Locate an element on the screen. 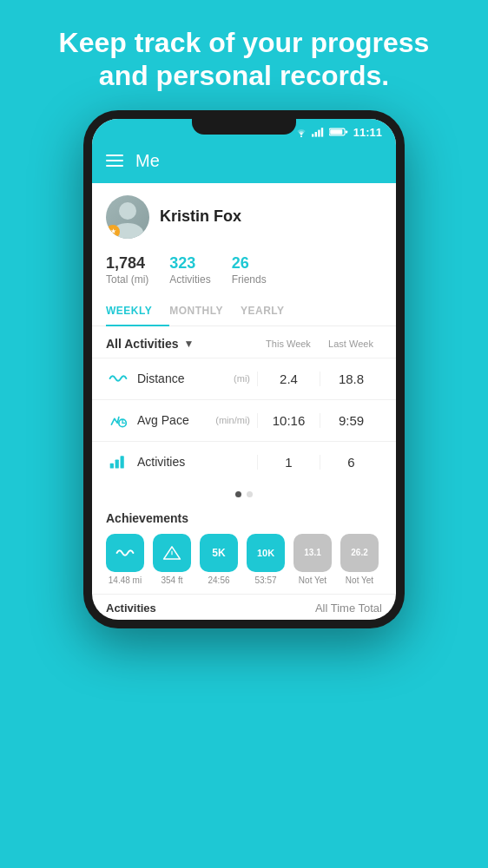  activities-label: Activities is located at coordinates (194, 462).